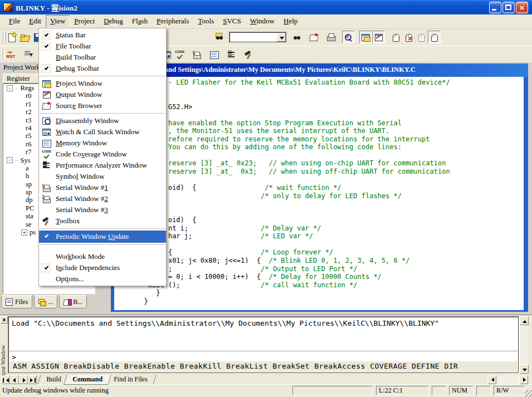 This screenshot has width=532, height=397. Describe the element at coordinates (379, 37) in the screenshot. I see `output-window-button` at that location.